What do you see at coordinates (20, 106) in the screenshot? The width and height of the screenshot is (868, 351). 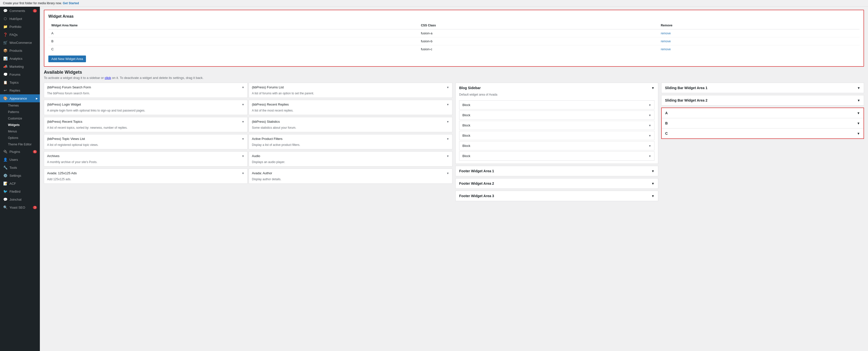 I see `sidebar-sub-themes: Themes` at bounding box center [20, 106].